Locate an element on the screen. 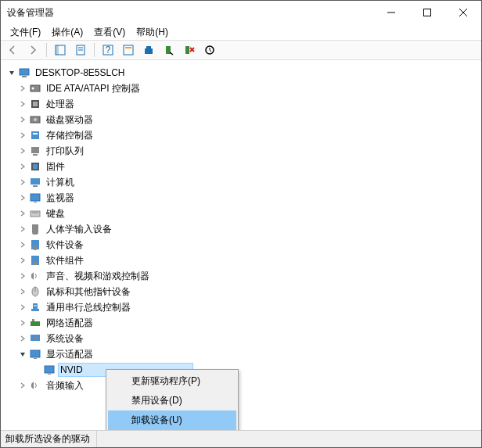 Image resolution: width=482 pixels, height=448 pixels. tree-item-label: IDE ATA/ATAPI 控制器 is located at coordinates (93, 89).